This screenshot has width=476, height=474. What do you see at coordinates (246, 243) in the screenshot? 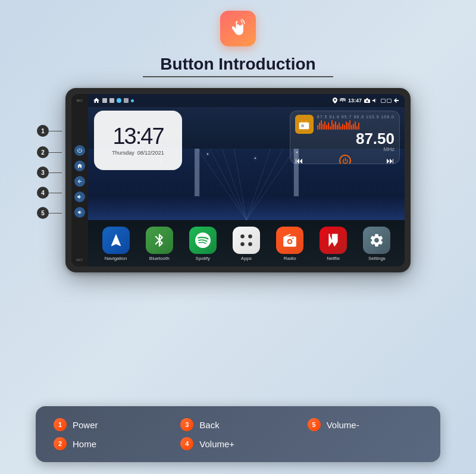
I see `app-icons-row: Navigation Bluetooth Spotify` at bounding box center [246, 243].